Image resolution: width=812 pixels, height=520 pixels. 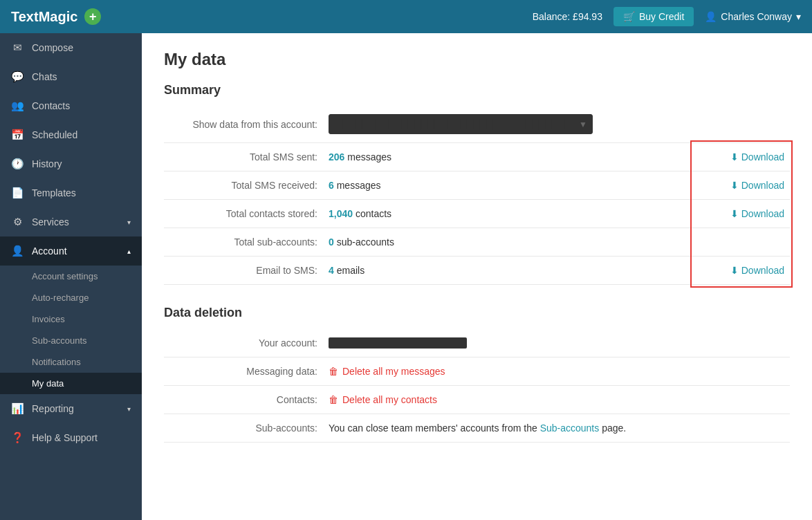 I want to click on contacts-deletion-value: 🗑 Delete all my contacts, so click(x=508, y=400).